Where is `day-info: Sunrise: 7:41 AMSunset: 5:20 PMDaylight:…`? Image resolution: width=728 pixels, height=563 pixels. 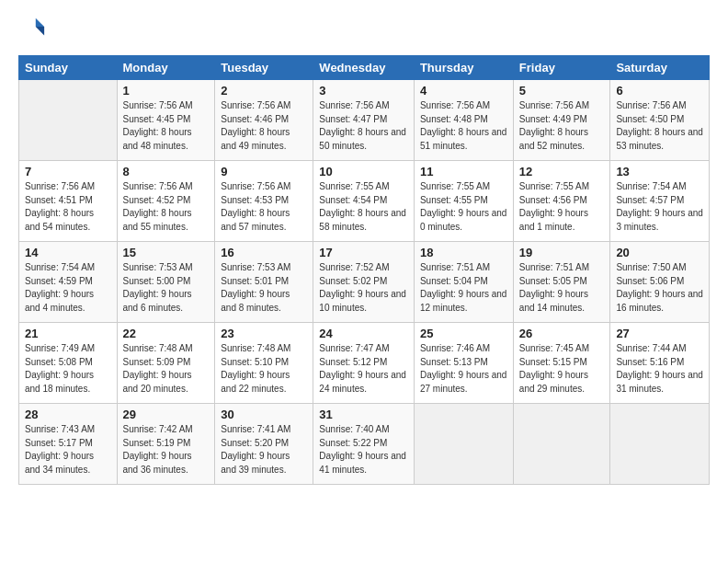
day-info: Sunrise: 7:41 AMSunset: 5:20 PMDaylight:… is located at coordinates (264, 450).